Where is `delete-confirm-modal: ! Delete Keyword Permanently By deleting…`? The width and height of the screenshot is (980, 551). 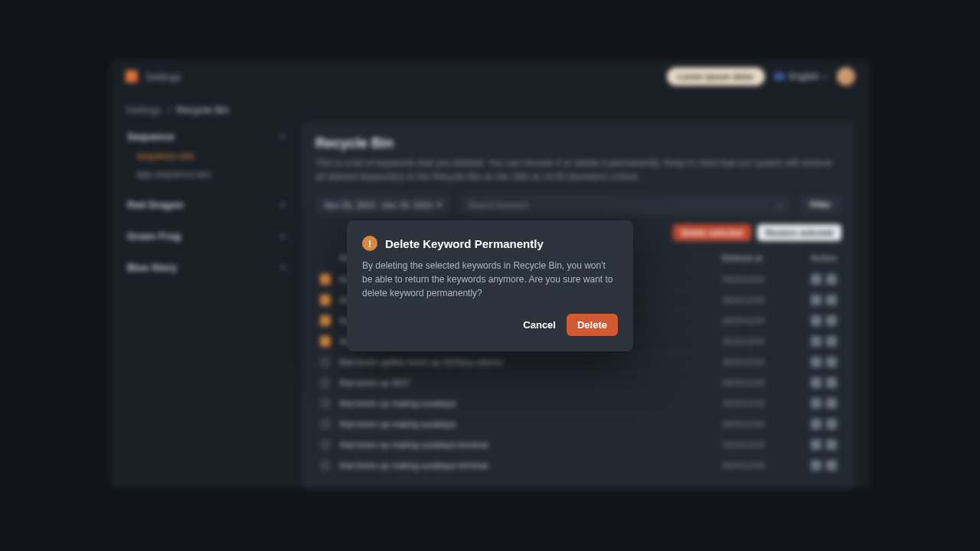
delete-confirm-modal: ! Delete Keyword Permanently By deleting… is located at coordinates (490, 286).